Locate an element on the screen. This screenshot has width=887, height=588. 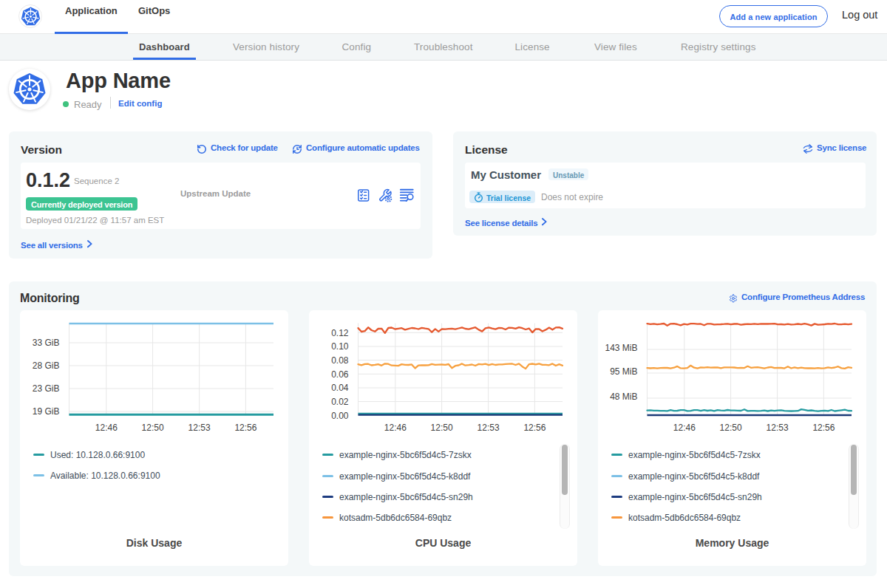
svg-text: 0.06 is located at coordinates (340, 375).